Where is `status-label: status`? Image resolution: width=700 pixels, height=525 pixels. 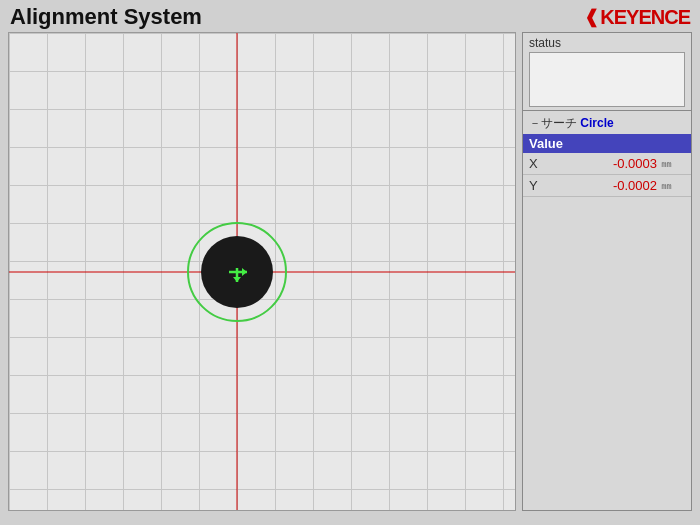 status-label: status is located at coordinates (607, 43).